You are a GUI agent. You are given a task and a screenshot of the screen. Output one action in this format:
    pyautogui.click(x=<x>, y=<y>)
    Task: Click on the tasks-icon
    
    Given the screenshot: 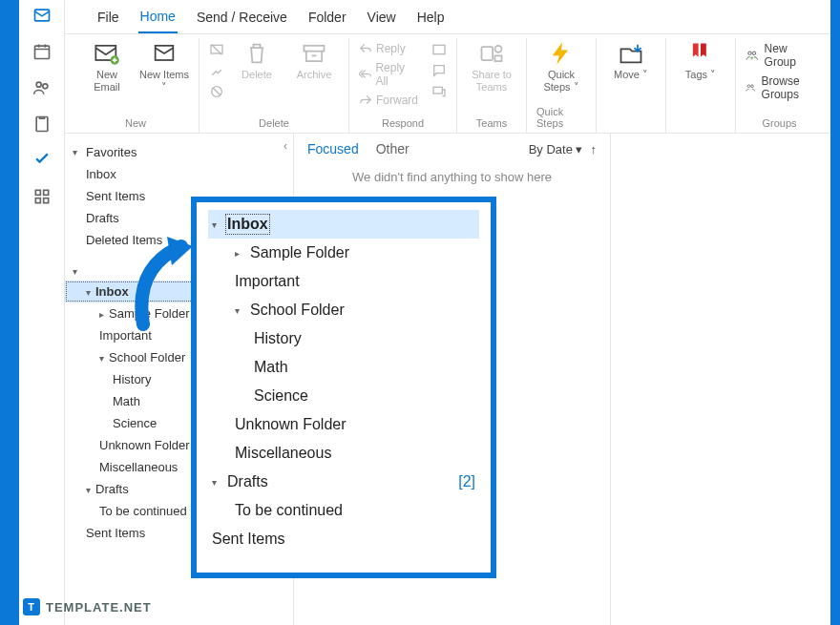 What is the action you would take?
    pyautogui.click(x=42, y=124)
    